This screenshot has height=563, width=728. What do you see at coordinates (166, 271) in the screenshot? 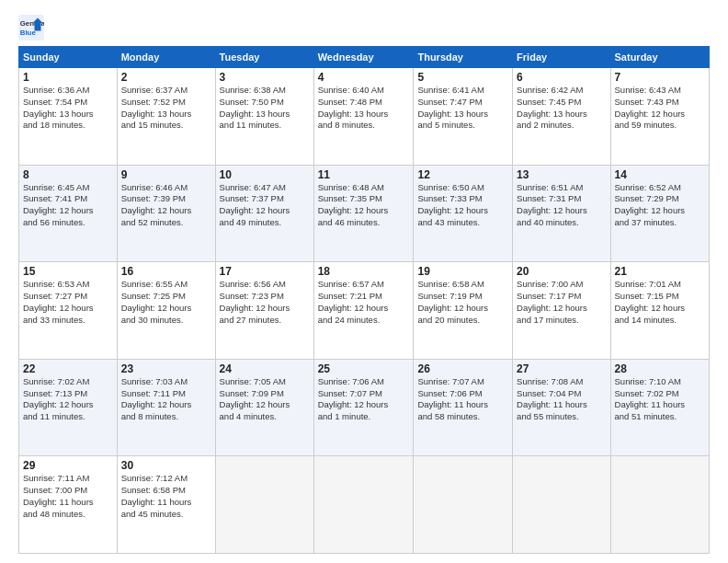
I see `day-number: 16` at bounding box center [166, 271].